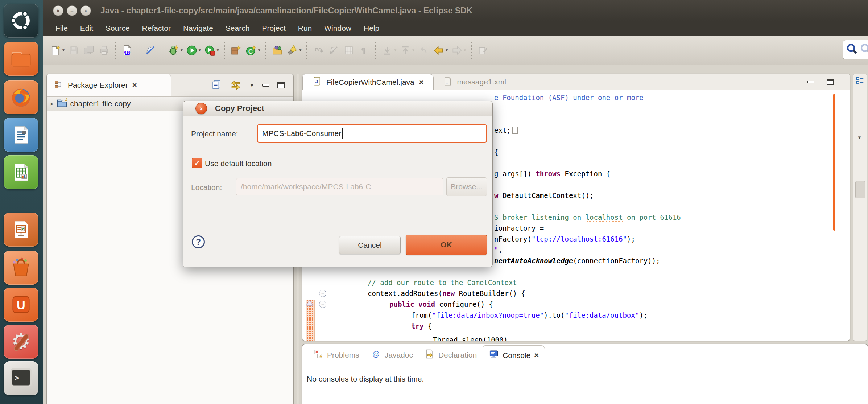 This screenshot has width=868, height=404. Describe the element at coordinates (442, 283) in the screenshot. I see `code-line: // add our route to the CamelContext` at that location.